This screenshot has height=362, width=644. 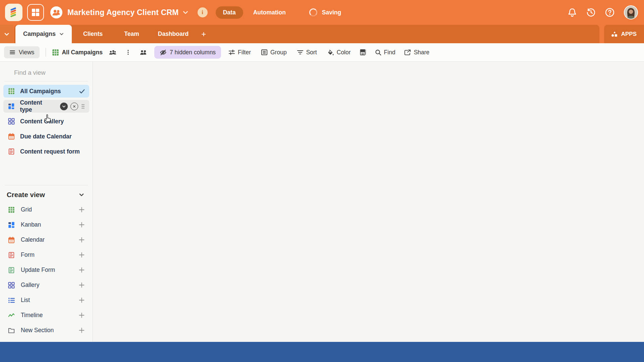 What do you see at coordinates (44, 34) in the screenshot?
I see `tab-campaigns: Campaigns` at bounding box center [44, 34].